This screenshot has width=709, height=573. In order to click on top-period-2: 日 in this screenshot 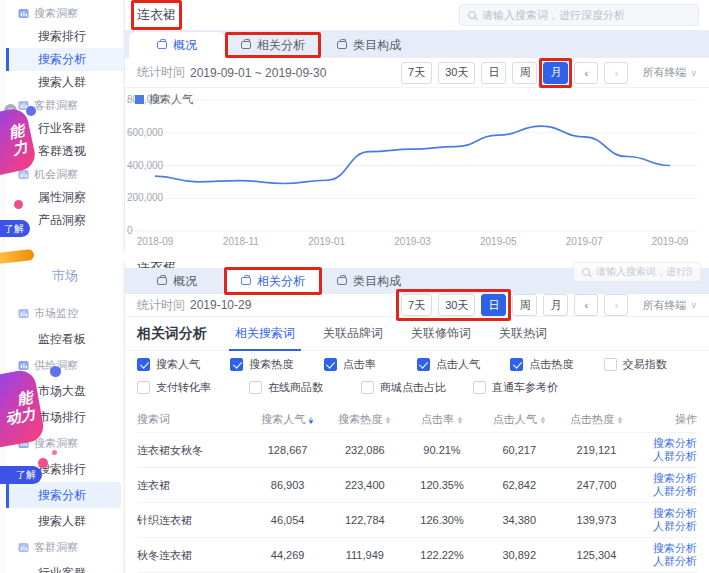, I will do `click(494, 73)`.